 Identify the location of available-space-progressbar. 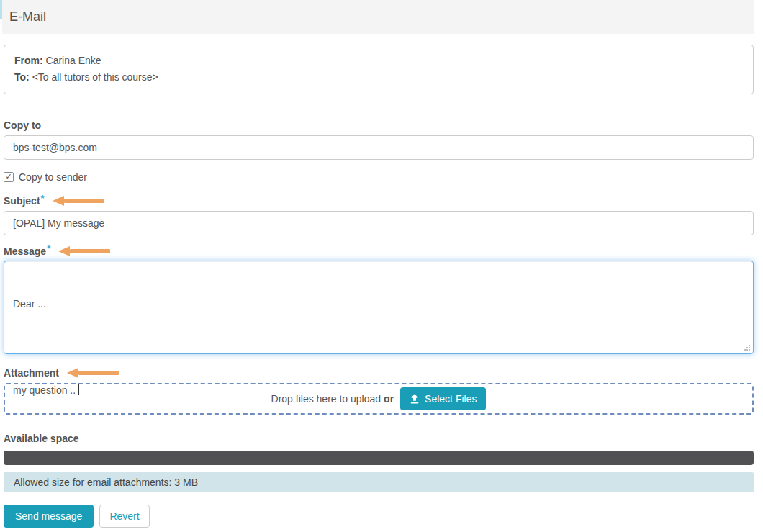
(379, 458).